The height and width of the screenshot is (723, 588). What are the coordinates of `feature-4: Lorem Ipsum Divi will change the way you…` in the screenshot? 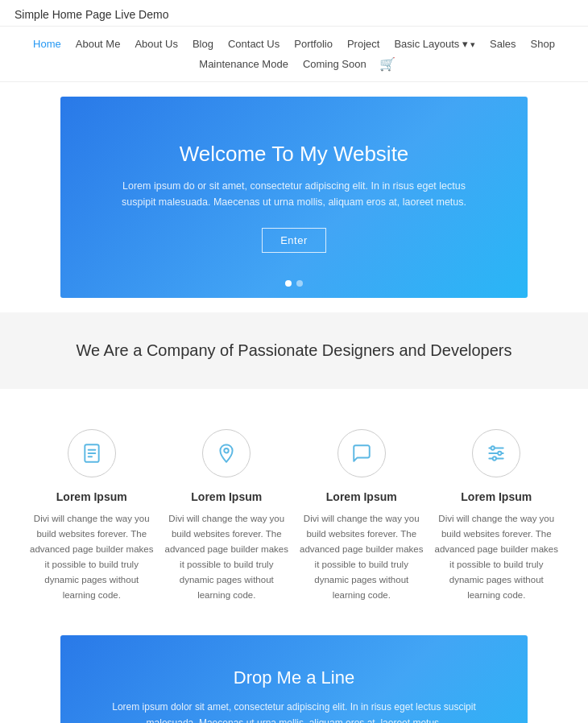 It's located at (496, 516).